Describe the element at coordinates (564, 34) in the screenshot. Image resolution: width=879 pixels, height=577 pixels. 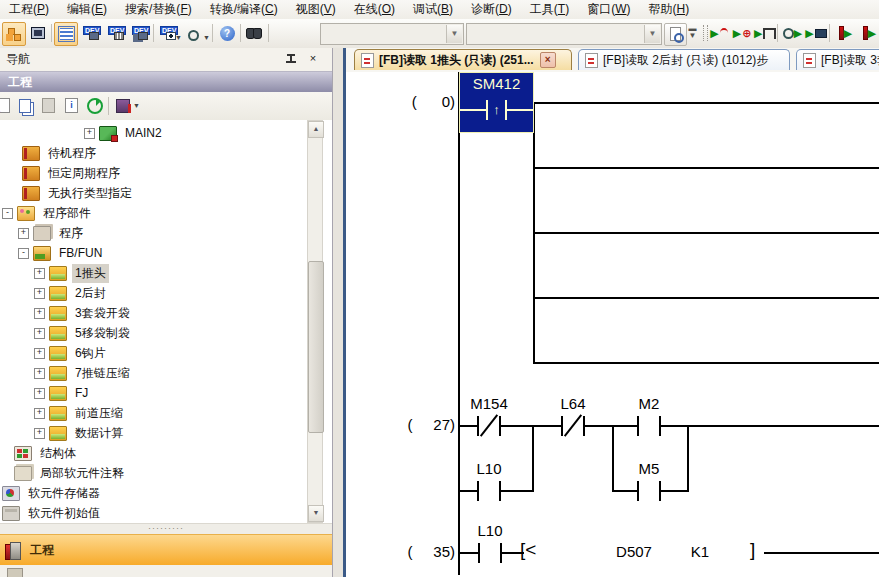
I see `watch-combo-2: ▼` at that location.